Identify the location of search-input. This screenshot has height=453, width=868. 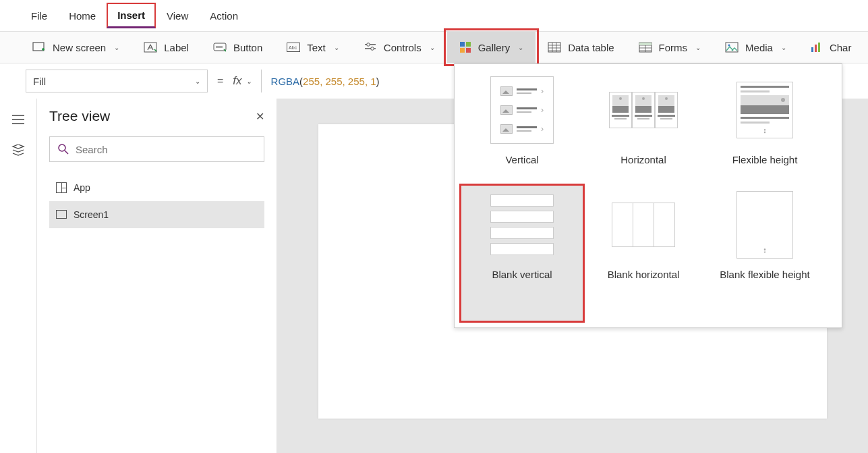
(166, 150).